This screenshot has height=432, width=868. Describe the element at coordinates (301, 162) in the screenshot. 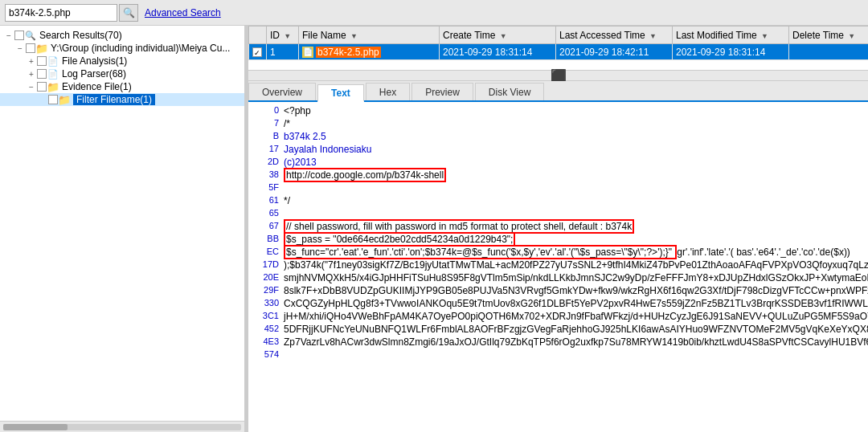

I see `line-content: (c)2013` at that location.